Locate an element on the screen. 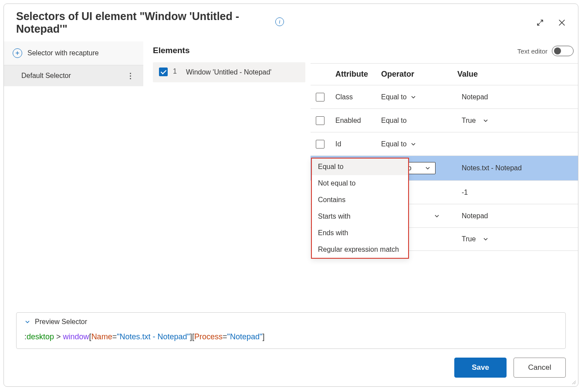  attr-row-id: Id Equal to is located at coordinates (444, 144).